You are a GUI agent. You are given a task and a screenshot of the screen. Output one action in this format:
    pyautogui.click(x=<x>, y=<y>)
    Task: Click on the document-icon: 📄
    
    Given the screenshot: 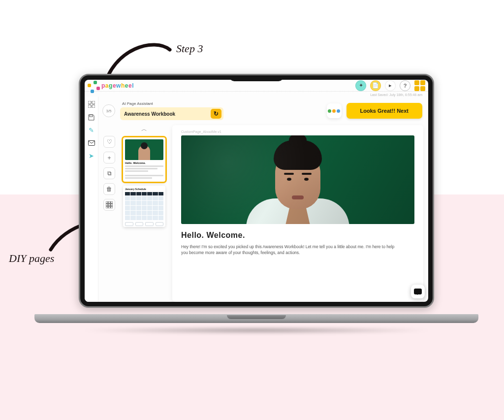 What is the action you would take?
    pyautogui.click(x=376, y=86)
    